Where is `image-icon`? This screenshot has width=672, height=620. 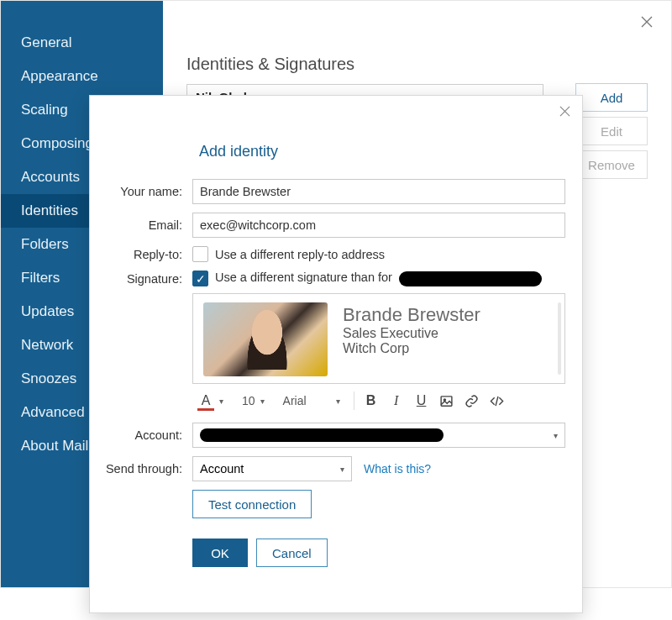
image-icon is located at coordinates (447, 401).